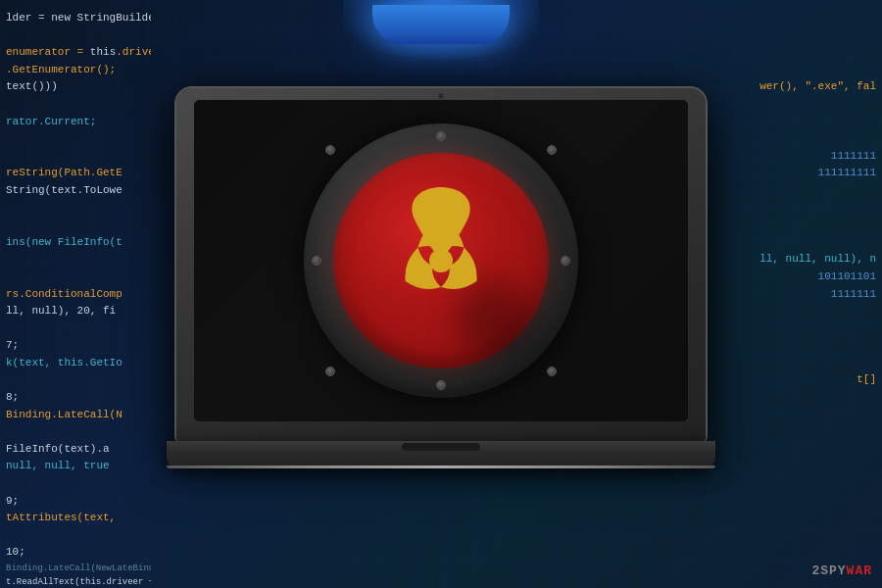  What do you see at coordinates (441, 29) in the screenshot?
I see `top-glow` at bounding box center [441, 29].